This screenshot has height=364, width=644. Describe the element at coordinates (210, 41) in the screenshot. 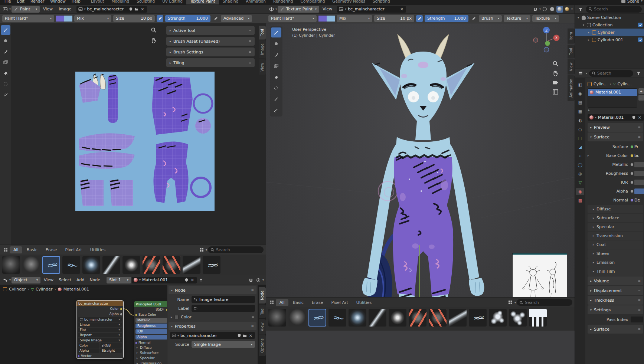

I see `panel-header: Brush Asset (Unsaved)` at that location.